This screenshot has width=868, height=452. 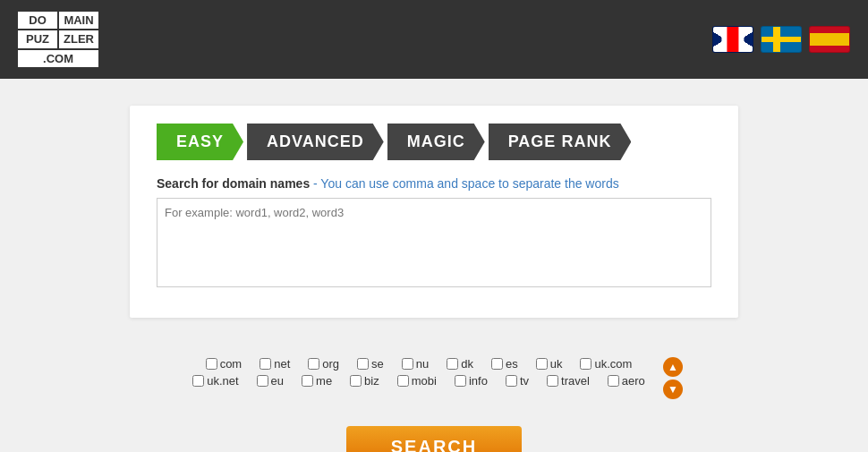 I want to click on domain-item-com: com, so click(x=224, y=363).